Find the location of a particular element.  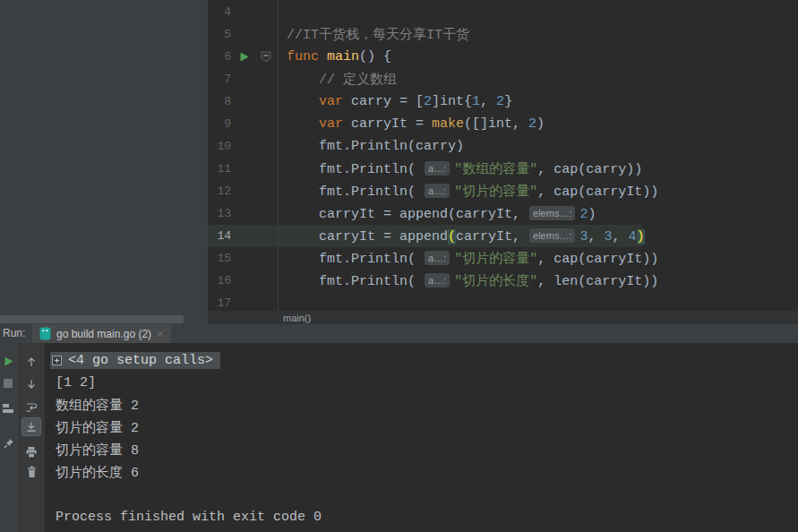

trash-icon is located at coordinates (32, 472).